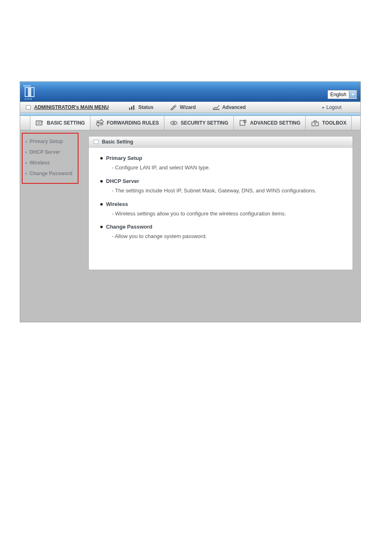 The image size is (392, 555). What do you see at coordinates (199, 123) in the screenshot?
I see `tab-security-setting: SECURITY SETTING` at bounding box center [199, 123].